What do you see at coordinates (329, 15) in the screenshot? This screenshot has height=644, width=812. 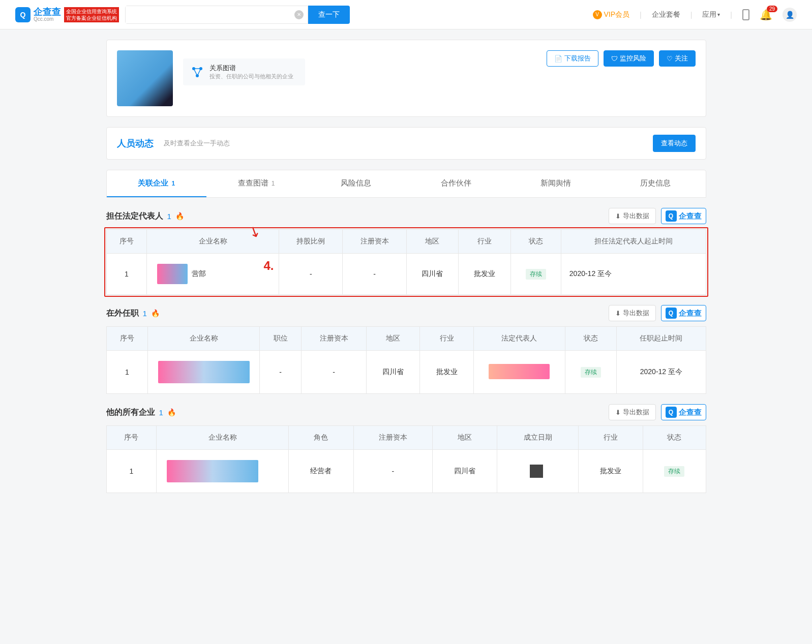 I see `search-button: 查一下` at bounding box center [329, 15].